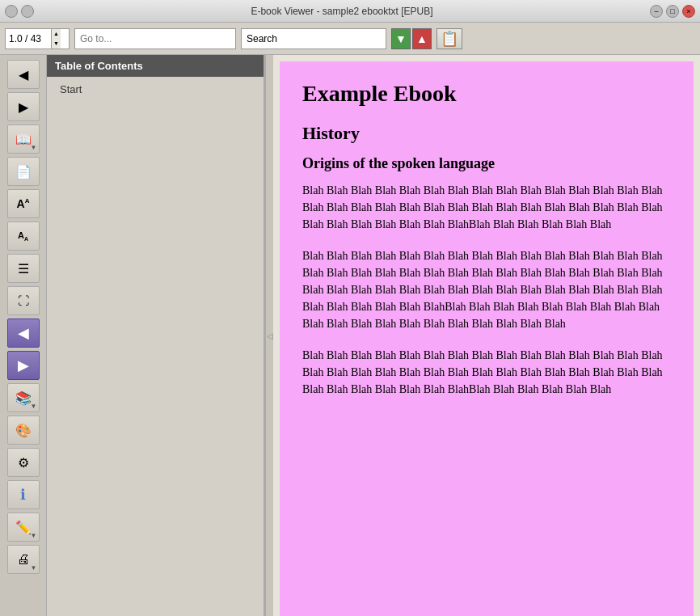 This screenshot has height=616, width=700. I want to click on ref-dropdown-icon: ▼, so click(34, 406).